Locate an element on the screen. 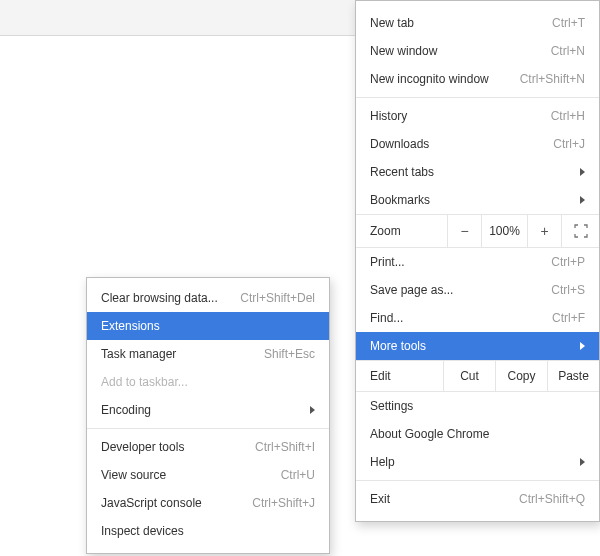 Image resolution: width=600 pixels, height=556 pixels. paste-button: Paste is located at coordinates (573, 376).